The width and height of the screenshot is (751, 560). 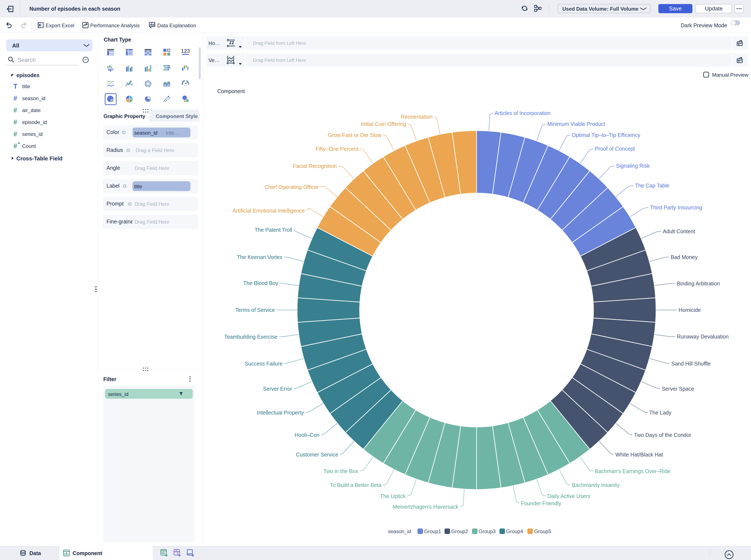 I want to click on svg-text: Bachman's Earnings Over–Ride, so click(x=632, y=471).